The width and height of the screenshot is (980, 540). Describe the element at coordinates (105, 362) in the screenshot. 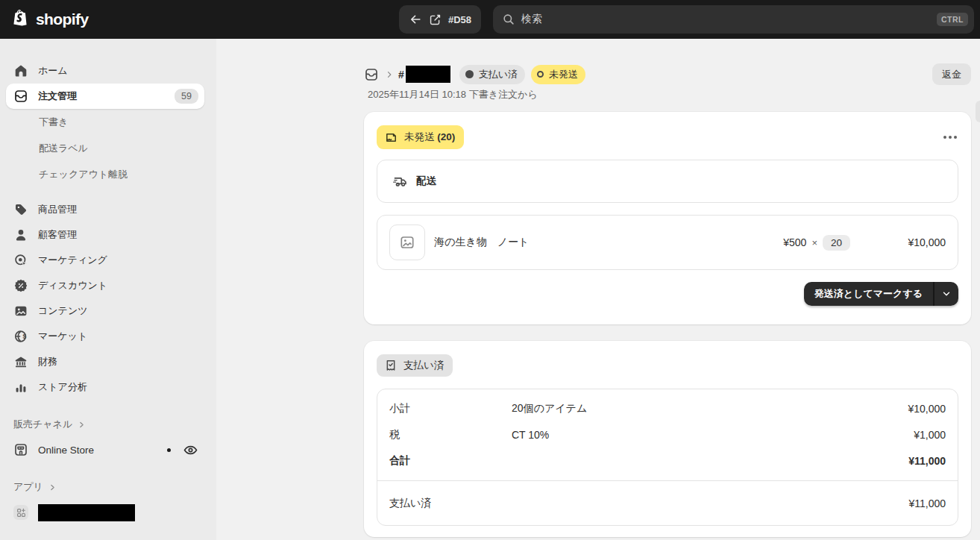

I see `sidebar-item-finance: 財務` at that location.